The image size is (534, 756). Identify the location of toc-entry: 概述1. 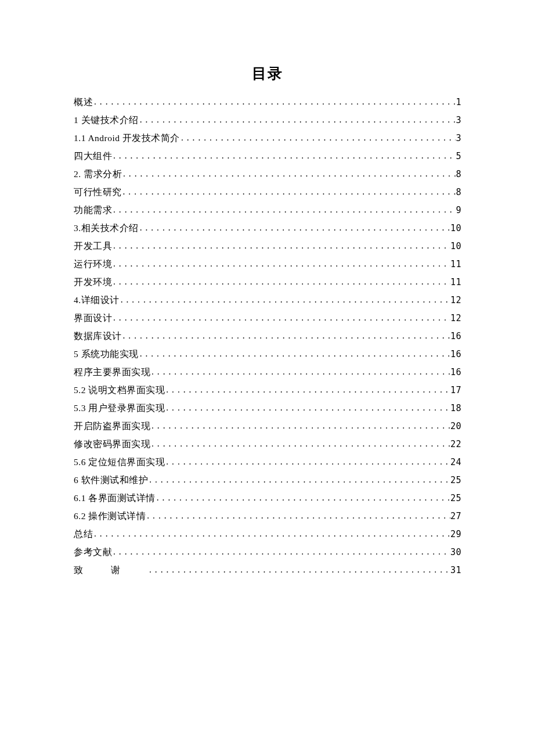
(268, 102).